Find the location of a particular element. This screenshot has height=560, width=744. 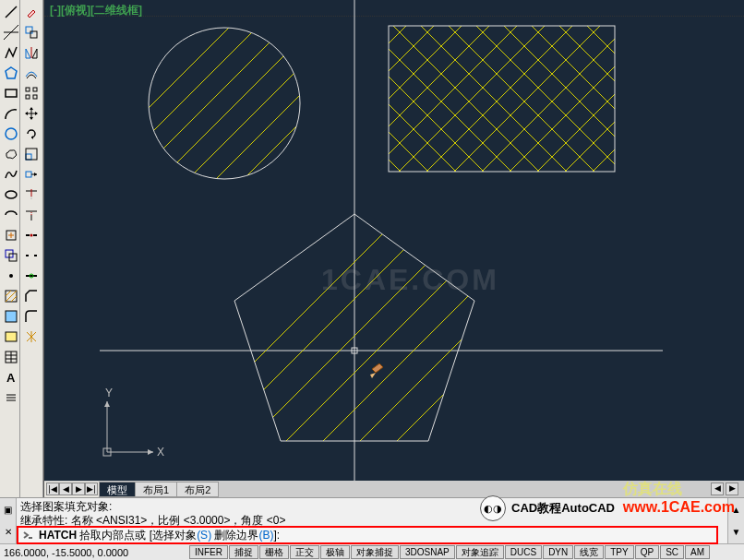

status-btn-am: AM is located at coordinates (698, 552).